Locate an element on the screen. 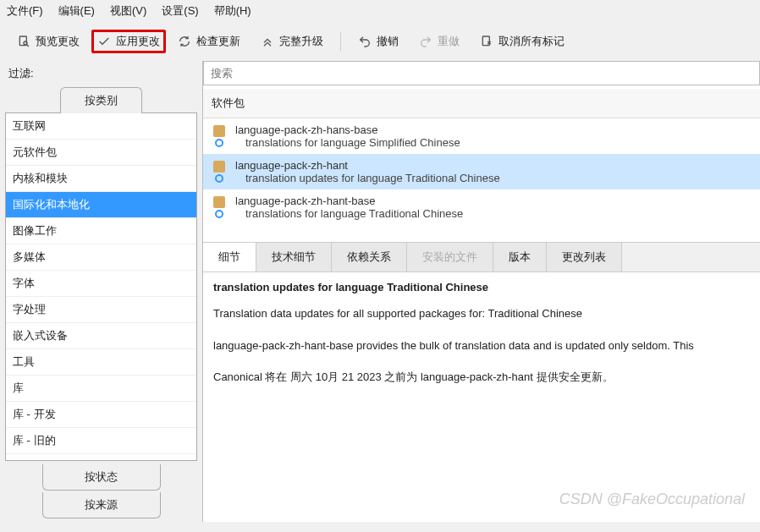 The height and width of the screenshot is (532, 760). preview-changes-button: 预览更改 is located at coordinates (48, 41).